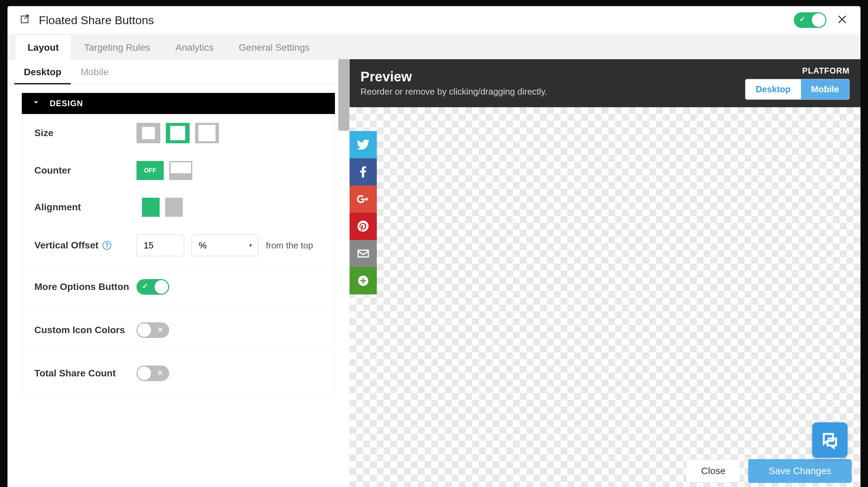  Describe the element at coordinates (107, 245) in the screenshot. I see `help-icon: ?` at that location.